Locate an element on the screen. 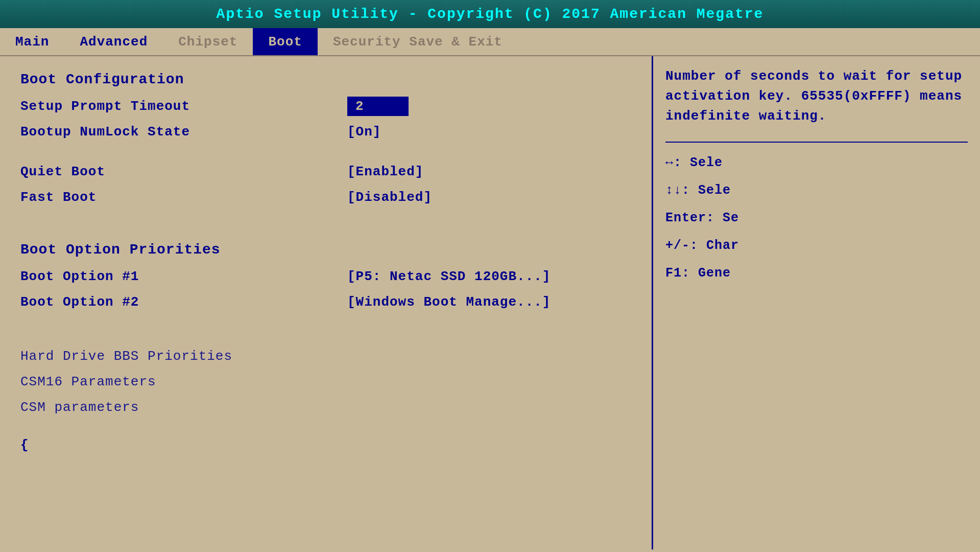 This screenshot has width=980, height=552. key-help-enter: Enter: Se is located at coordinates (817, 218).